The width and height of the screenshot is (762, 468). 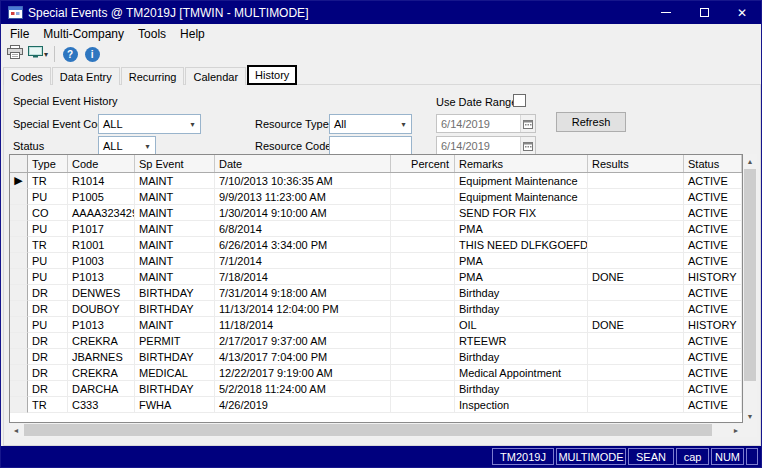 I want to click on col-header-sp-event: Sp Event, so click(x=175, y=164).